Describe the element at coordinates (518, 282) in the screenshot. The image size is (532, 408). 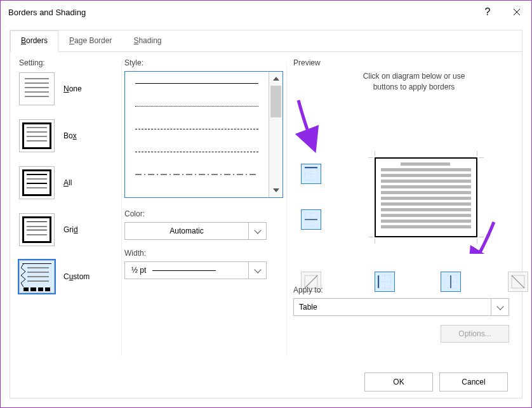
I see `border-diag-down-button` at that location.